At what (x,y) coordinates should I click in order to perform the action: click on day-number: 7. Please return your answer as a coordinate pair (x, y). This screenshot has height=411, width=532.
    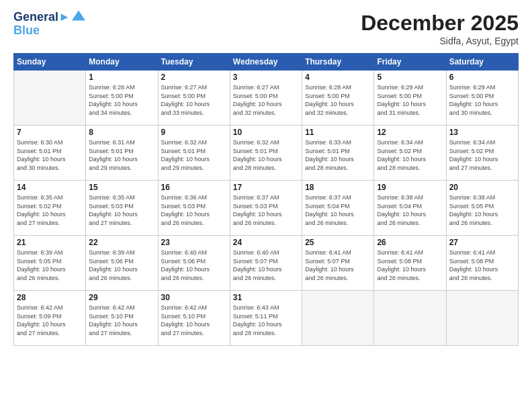
    Looking at the image, I should click on (50, 132).